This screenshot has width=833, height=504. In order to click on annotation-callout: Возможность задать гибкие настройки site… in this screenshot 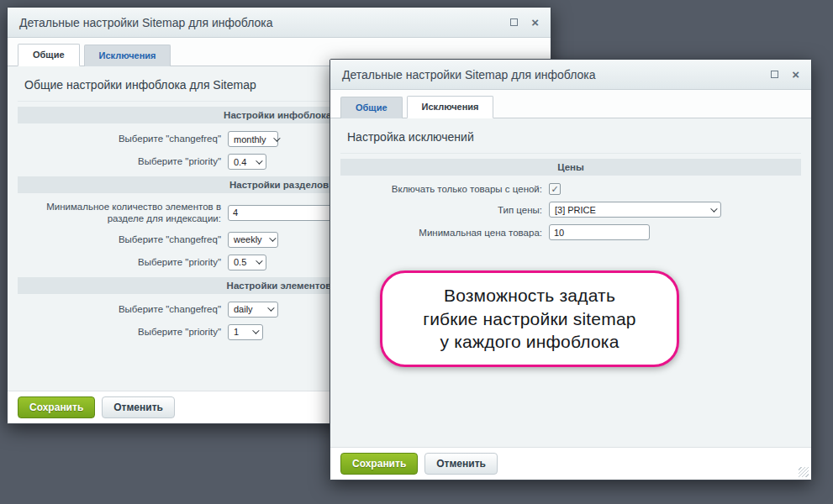, I will do `click(530, 319)`.